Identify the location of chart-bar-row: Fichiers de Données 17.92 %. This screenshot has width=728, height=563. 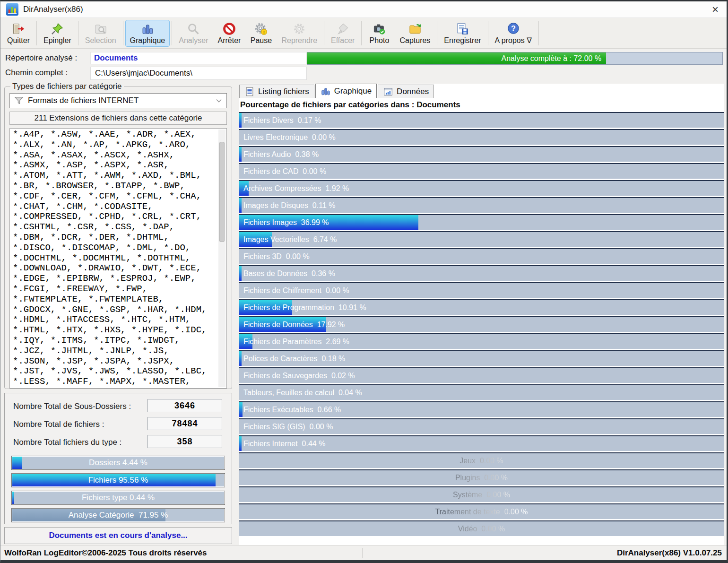
(481, 324).